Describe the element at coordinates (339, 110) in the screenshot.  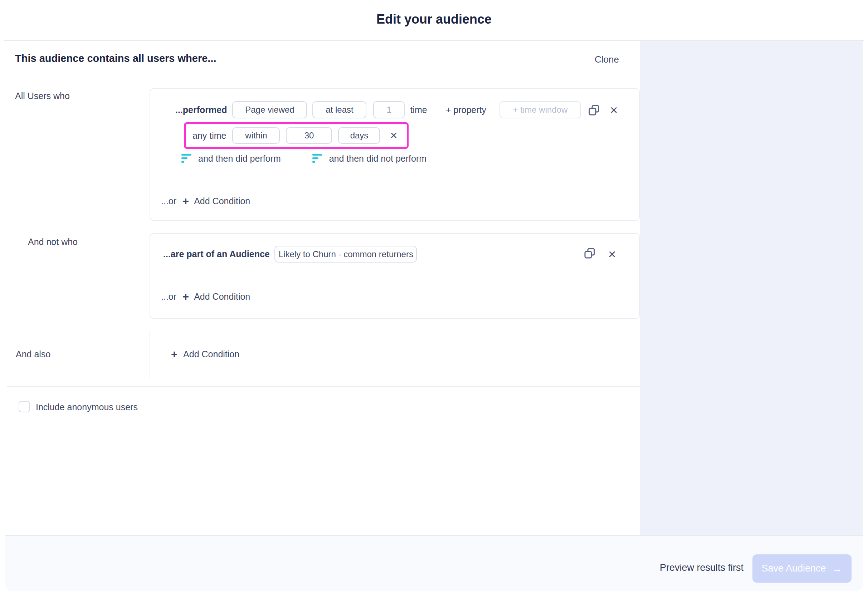
I see `operator-select: at least` at that location.